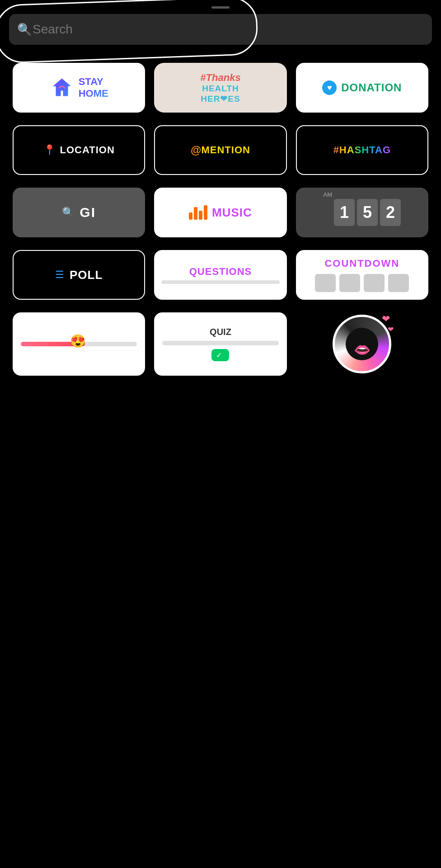 Image resolution: width=441 pixels, height=868 pixels. I want to click on mention-at-symbol: @, so click(196, 150).